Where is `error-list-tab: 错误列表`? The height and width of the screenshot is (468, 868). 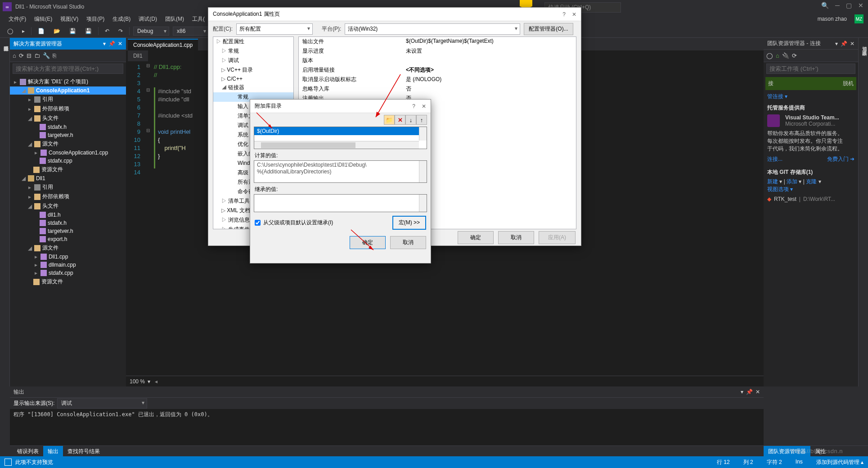
error-list-tab: 错误列表 is located at coordinates (28, 451).